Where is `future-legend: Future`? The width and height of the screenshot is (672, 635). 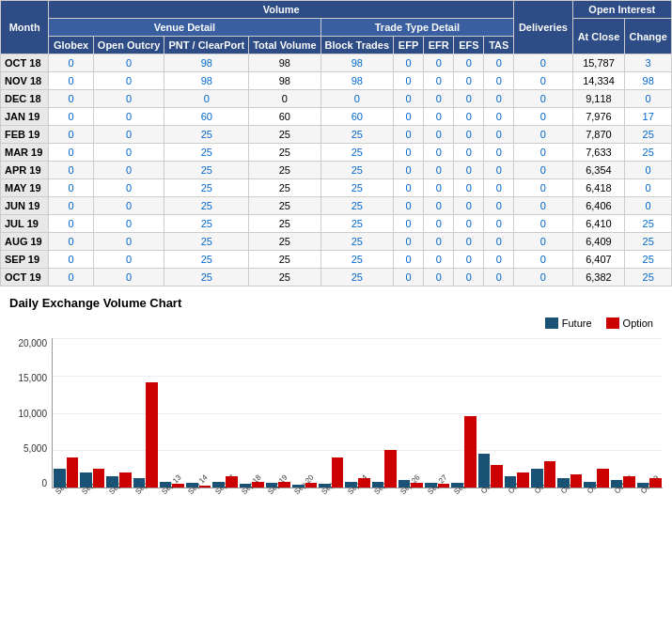 future-legend: Future is located at coordinates (569, 323).